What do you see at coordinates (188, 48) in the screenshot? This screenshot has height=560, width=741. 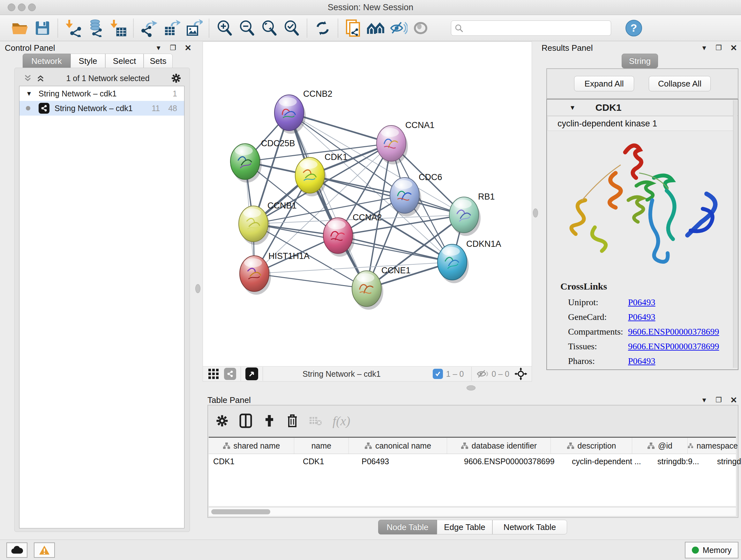 I see `control-panel-close-icon: ✕` at bounding box center [188, 48].